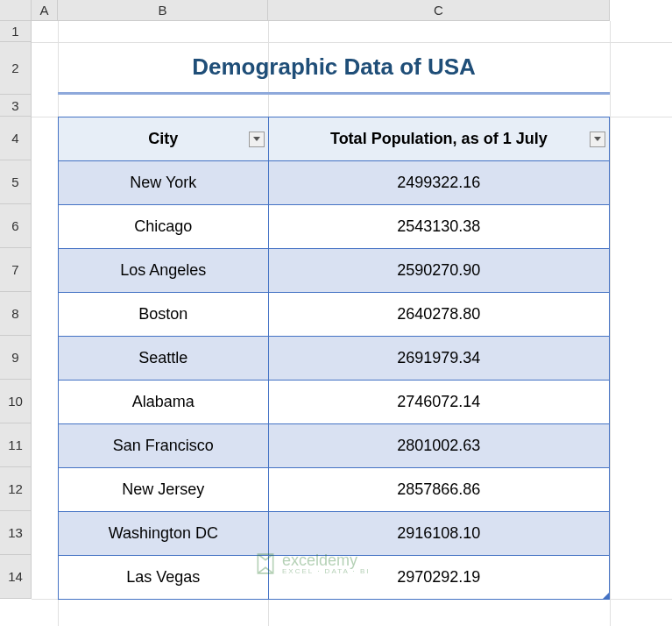 Image resolution: width=672 pixels, height=626 pixels. I want to click on watermark-text: exceldemy EXCEL · DATA · BI, so click(326, 564).